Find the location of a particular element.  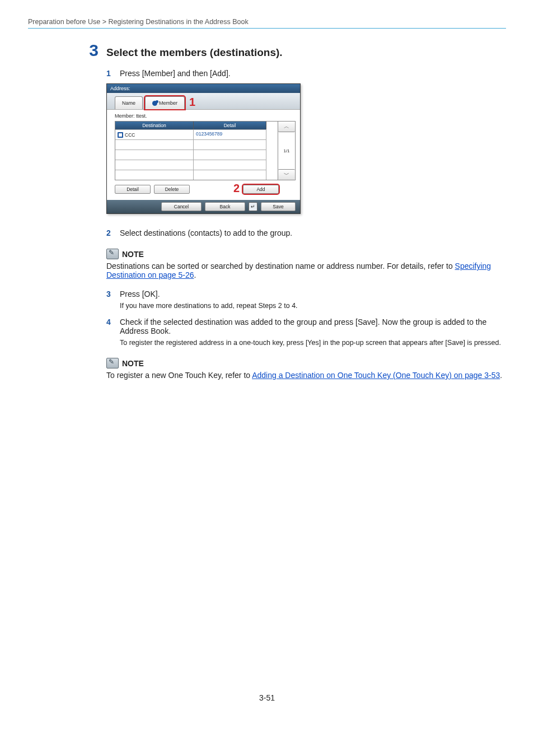

note-2-body: To register a new One Touch Key, refer t… is located at coordinates (306, 375).